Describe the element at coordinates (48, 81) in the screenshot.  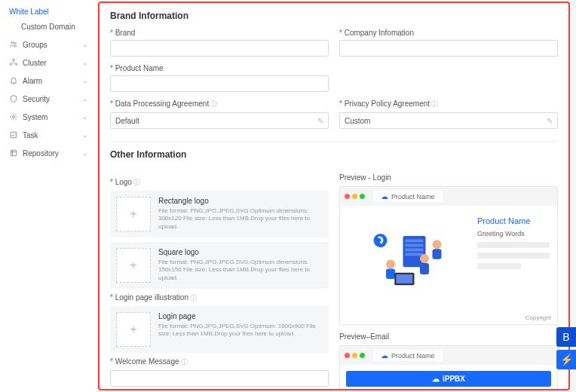
I see `sidebar-item-alarm: Alarm ⌄` at that location.